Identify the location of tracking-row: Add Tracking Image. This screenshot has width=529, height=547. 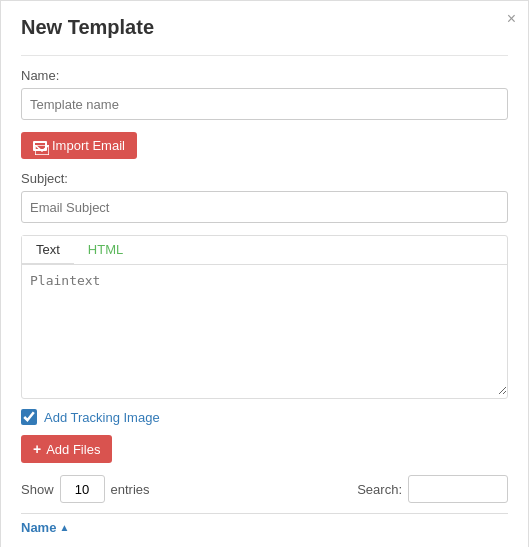
(264, 417).